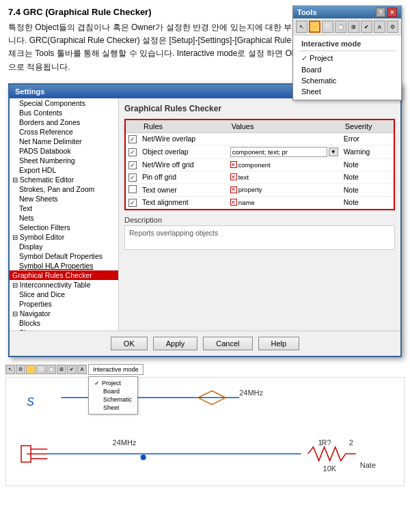 This screenshot has width=410, height=532. What do you see at coordinates (183, 165) in the screenshot?
I see `row3-rule: Net/Wire off grid` at bounding box center [183, 165].